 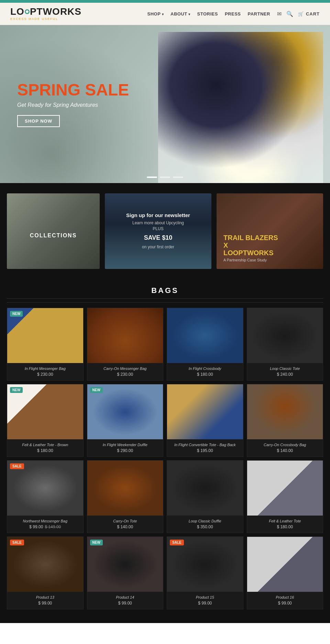 What do you see at coordinates (285, 420) in the screenshot?
I see `product-card: Carry-On Crossbody Bag $ 140.00` at bounding box center [285, 420].